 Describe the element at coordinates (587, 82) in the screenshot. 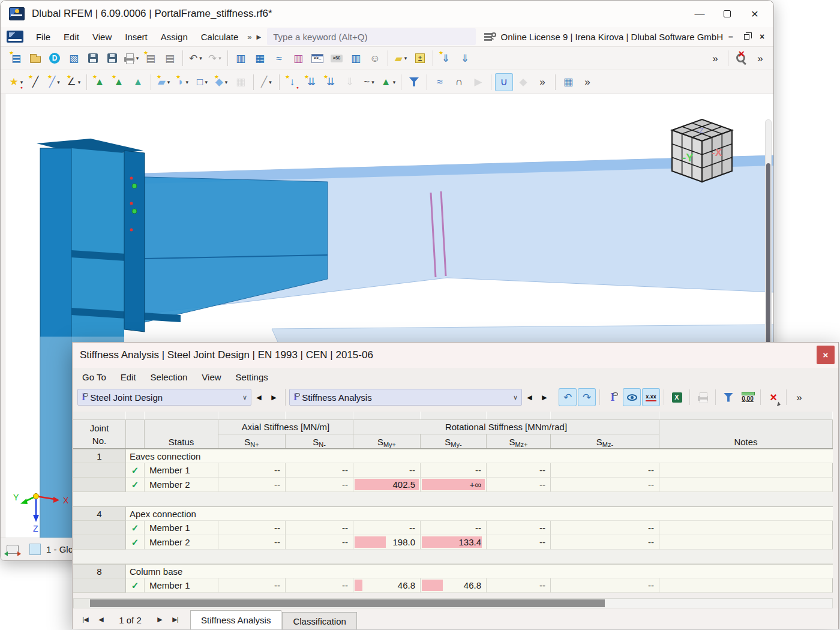

I see `toolbar2-overflow2-icon: »` at that location.